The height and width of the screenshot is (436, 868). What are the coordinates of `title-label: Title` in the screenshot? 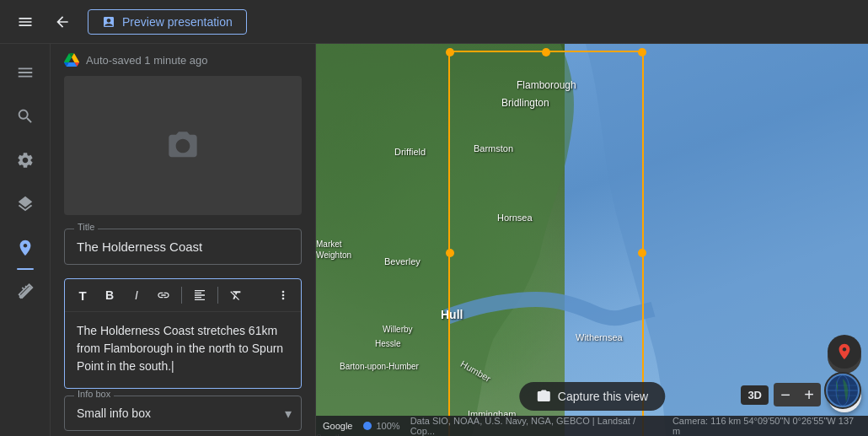 It's located at (86, 227).